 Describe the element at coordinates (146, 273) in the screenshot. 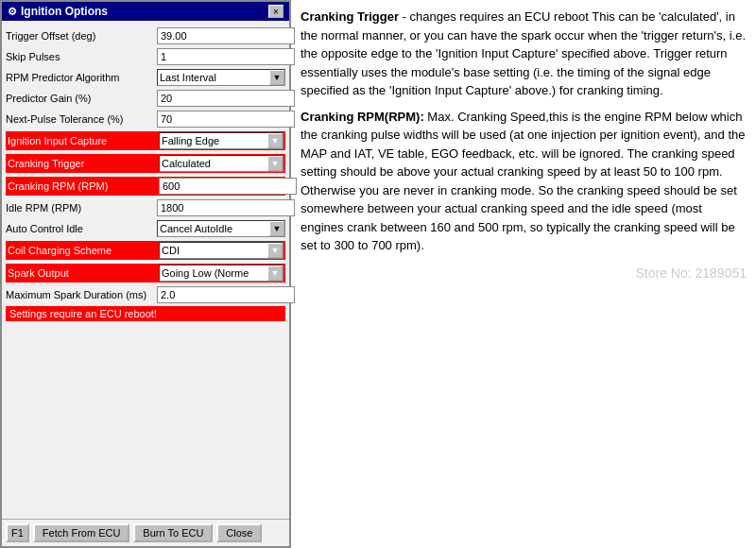

I see `spark-output-row: Spark Output Going Low (Norme ▼` at that location.